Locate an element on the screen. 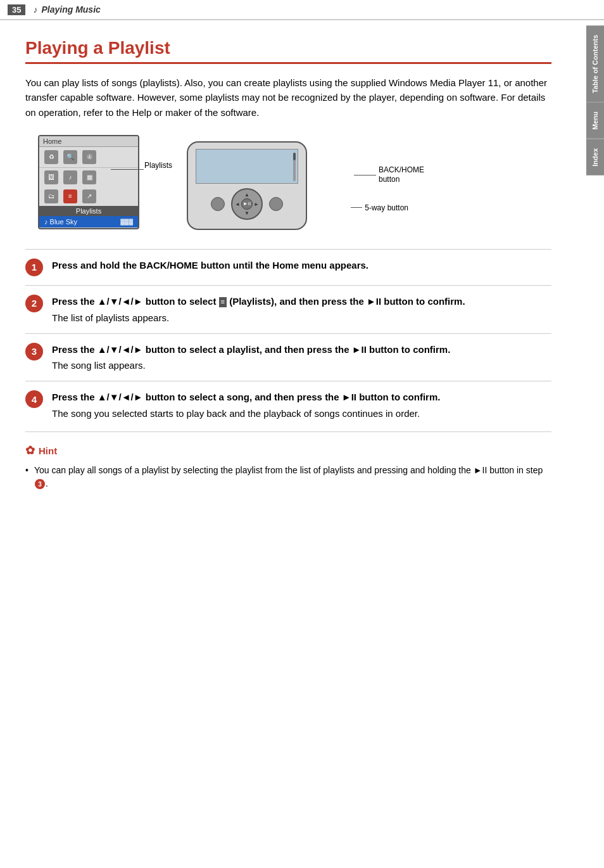 This screenshot has height=868, width=604. list-item-indicator: ▓▓▓ is located at coordinates (127, 222).